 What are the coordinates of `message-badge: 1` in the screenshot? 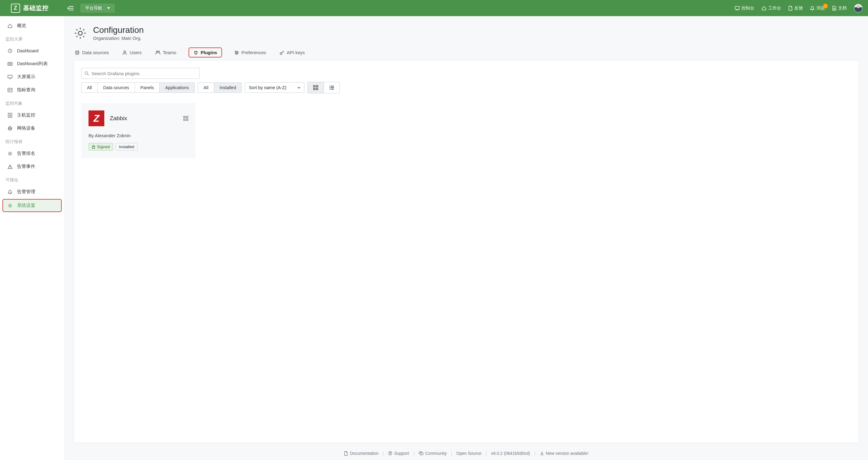 It's located at (826, 6).